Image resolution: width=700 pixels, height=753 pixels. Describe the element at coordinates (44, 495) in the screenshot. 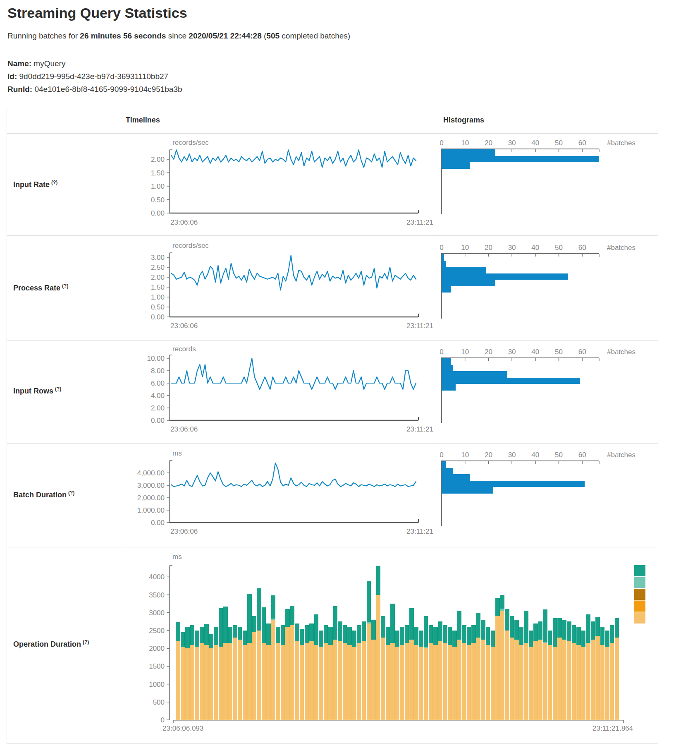

I see `row-label-batch-duration: Batch Duration(?)` at that location.